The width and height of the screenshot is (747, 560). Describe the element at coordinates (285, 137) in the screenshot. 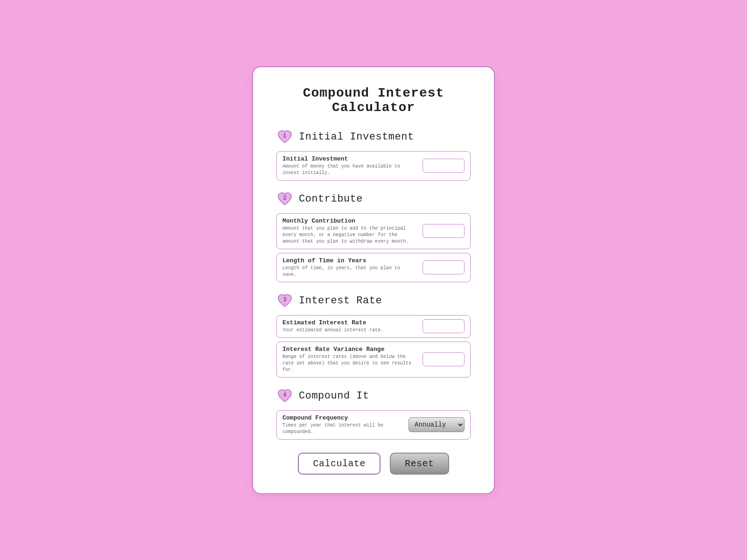

I see `heart-badge-1: 1` at that location.